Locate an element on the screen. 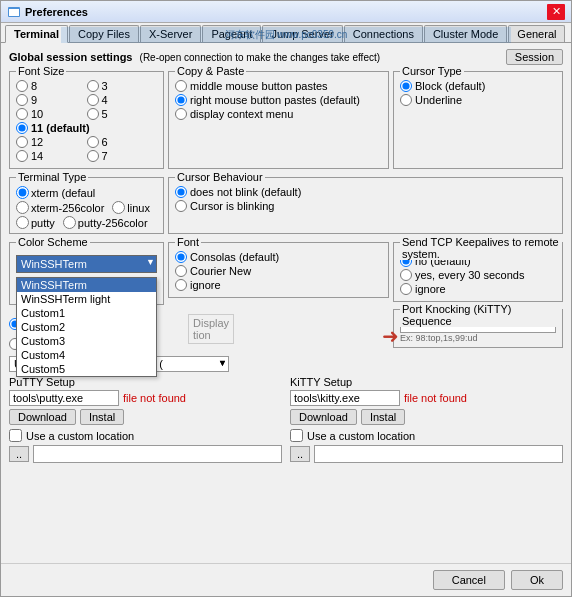 Image resolution: width=572 pixels, height=597 pixels. putty-setup: PuTTY Setup file not found Download Inst… is located at coordinates (146, 420).